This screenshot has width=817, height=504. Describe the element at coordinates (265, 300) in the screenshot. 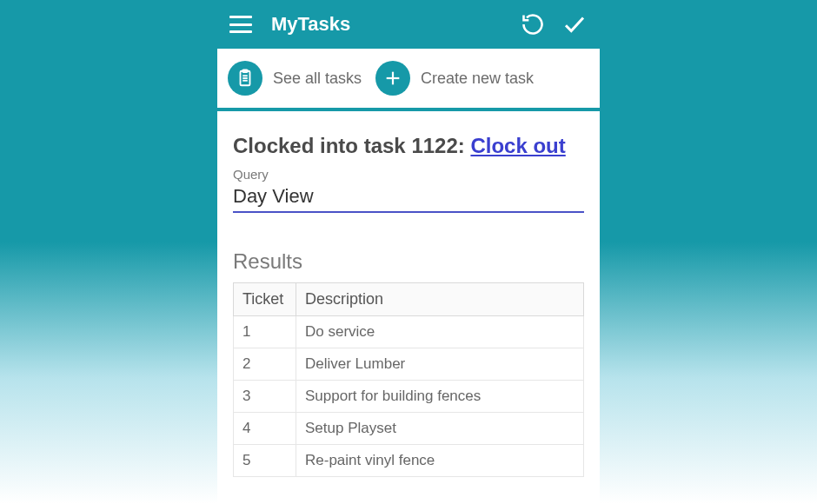

I see `col-ticket: Ticket` at that location.